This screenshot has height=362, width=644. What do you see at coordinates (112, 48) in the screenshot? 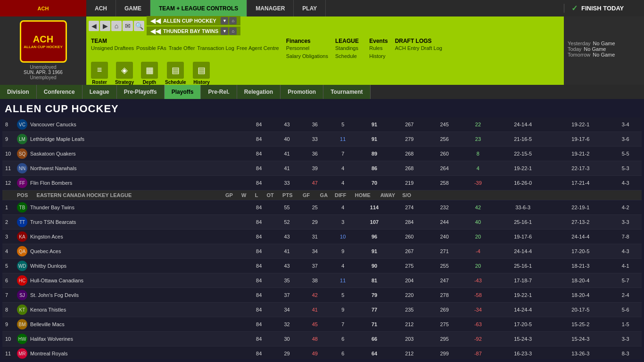
I see `menu-unsigned-draftees: Unsigned Draftees` at bounding box center [112, 48].